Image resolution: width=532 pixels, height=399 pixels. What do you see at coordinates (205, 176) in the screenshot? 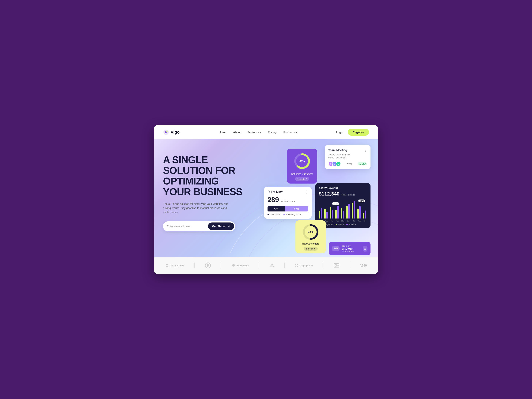
I see `hero-title: A SINGLE SOLUTION FOR OPTIMIZING YOUR BU…` at bounding box center [205, 176].